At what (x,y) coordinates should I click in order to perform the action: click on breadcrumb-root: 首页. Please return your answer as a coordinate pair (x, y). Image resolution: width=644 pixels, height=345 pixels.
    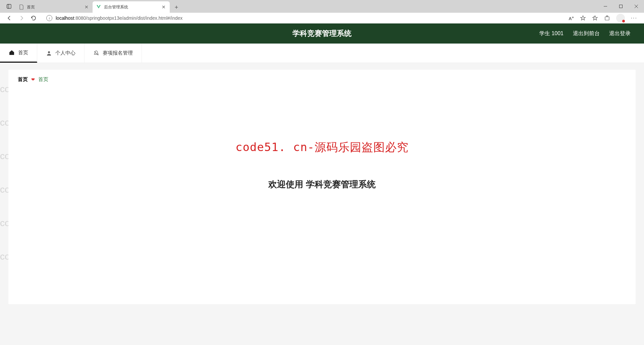
    Looking at the image, I should click on (23, 80).